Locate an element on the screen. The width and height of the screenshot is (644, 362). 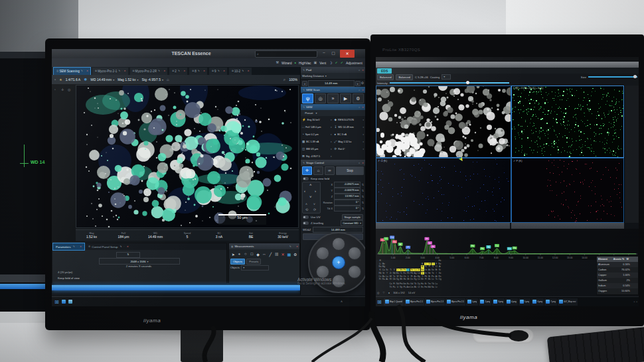
field-value: -0.00678 mm is located at coordinates (347, 191).